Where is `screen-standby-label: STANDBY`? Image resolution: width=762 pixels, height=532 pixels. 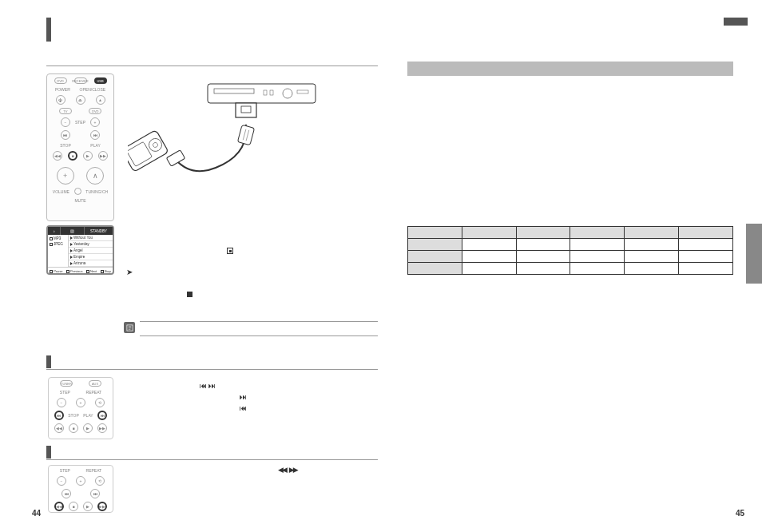
screen-standby-label: STANDBY is located at coordinates (99, 231).